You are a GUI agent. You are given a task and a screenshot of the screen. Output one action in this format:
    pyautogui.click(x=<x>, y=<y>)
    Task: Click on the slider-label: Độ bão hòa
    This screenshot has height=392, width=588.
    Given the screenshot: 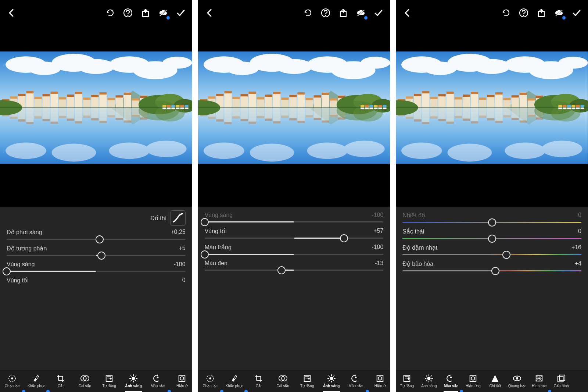 What is the action you would take?
    pyautogui.click(x=418, y=264)
    